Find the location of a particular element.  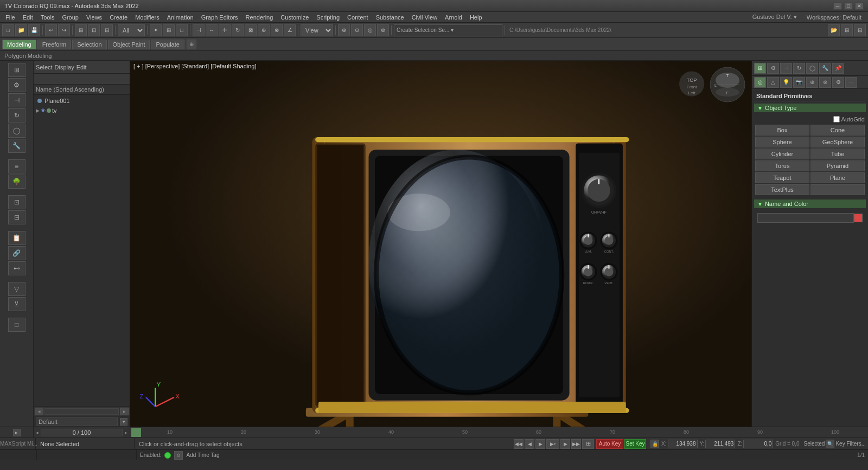

systems-icon: ⚙ is located at coordinates (838, 82).